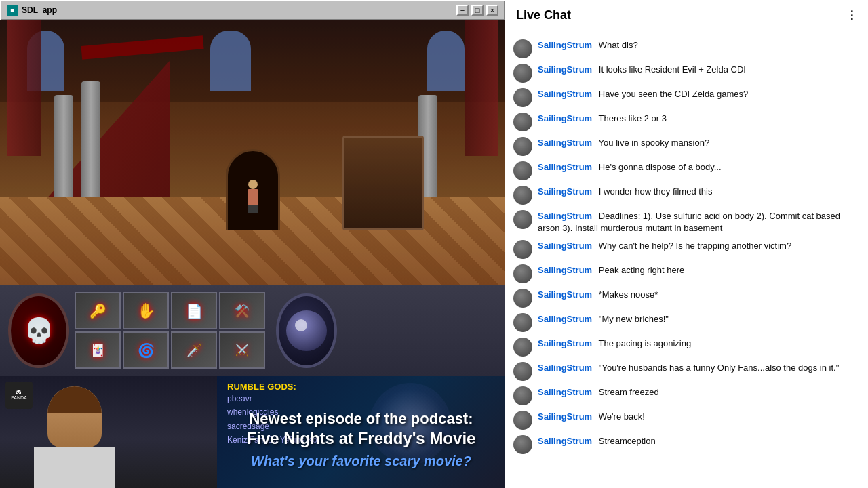 Image resolution: width=868 pixels, height=488 pixels. Describe the element at coordinates (698, 295) in the screenshot. I see `message-content-11: SailingStrum *Makes noose*` at that location.